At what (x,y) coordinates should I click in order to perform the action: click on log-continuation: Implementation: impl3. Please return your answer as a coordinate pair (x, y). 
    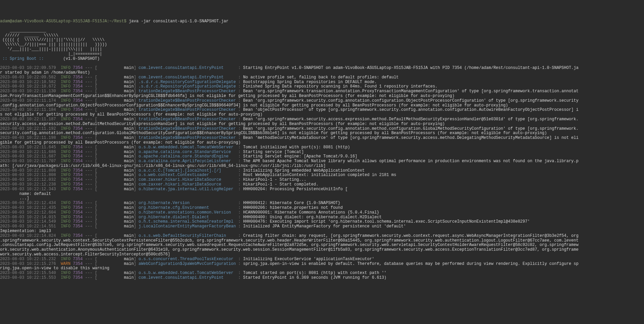
    Looking at the image, I should click on (322, 231).